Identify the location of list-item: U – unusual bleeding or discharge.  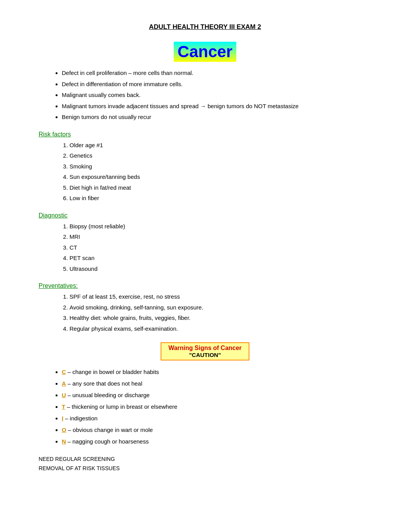
(217, 395).